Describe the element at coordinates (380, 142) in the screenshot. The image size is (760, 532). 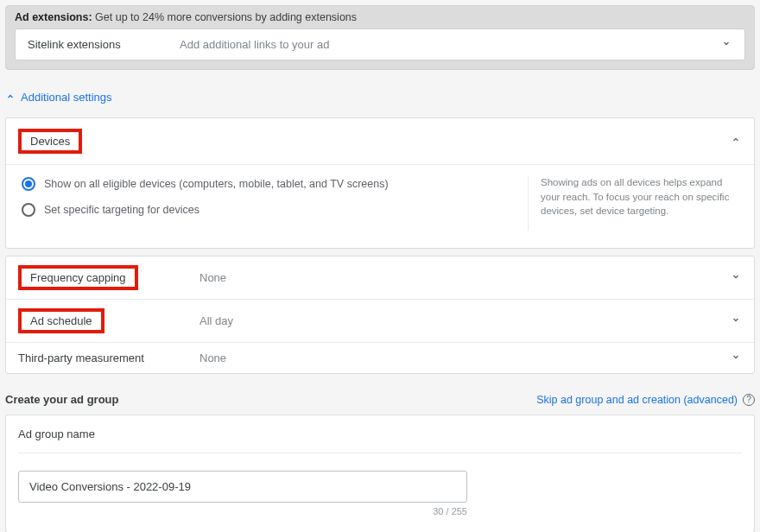
I see `devices-header: Devices` at that location.